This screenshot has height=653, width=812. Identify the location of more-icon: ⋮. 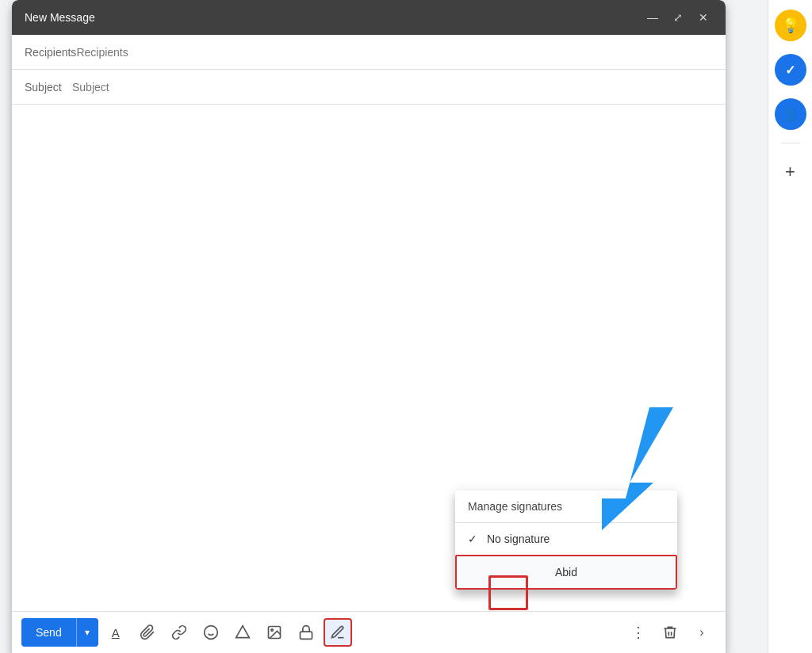
(639, 632).